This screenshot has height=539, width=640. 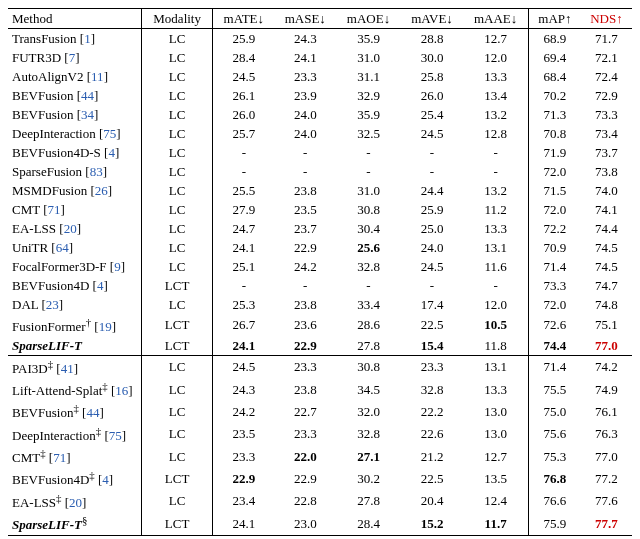 I want to click on mate-cell: 25.5, so click(x=244, y=190).